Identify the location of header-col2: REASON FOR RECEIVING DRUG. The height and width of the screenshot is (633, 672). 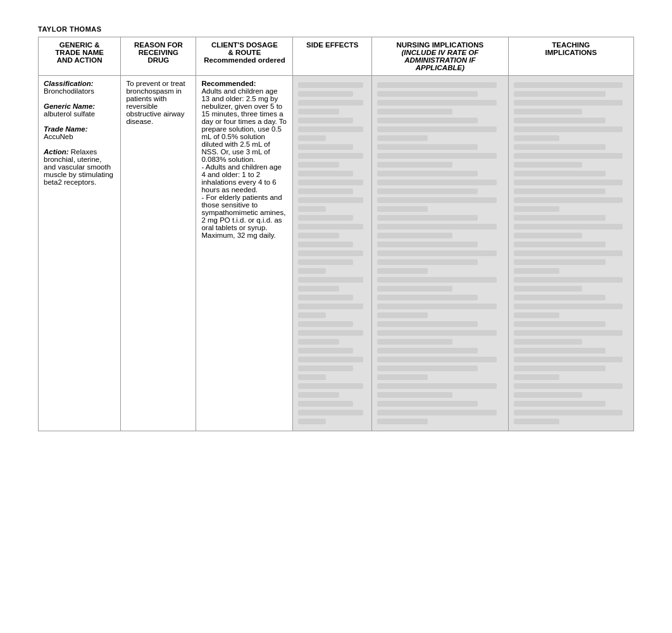
(158, 57).